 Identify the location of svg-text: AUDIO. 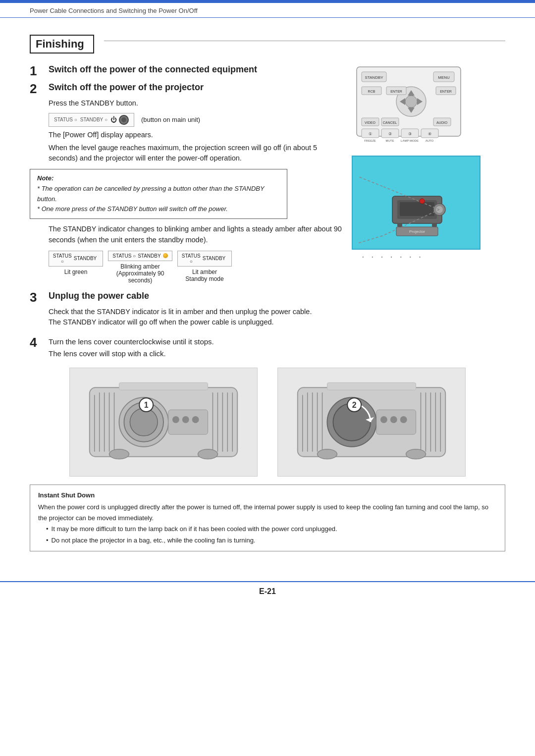
(442, 123).